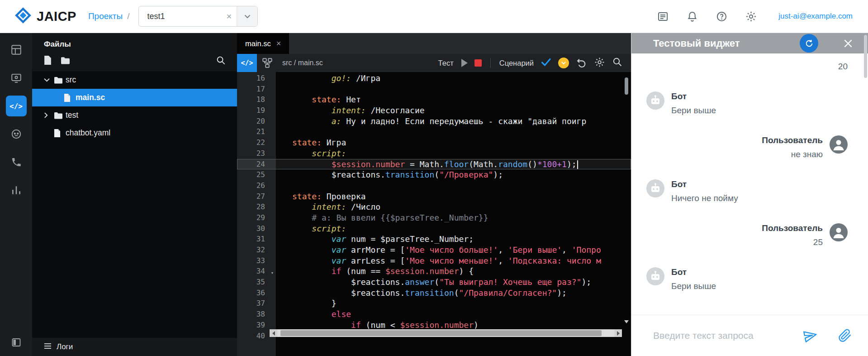 This screenshot has height=356, width=868. Describe the element at coordinates (135, 115) in the screenshot. I see `tree-item-test: test` at that location.